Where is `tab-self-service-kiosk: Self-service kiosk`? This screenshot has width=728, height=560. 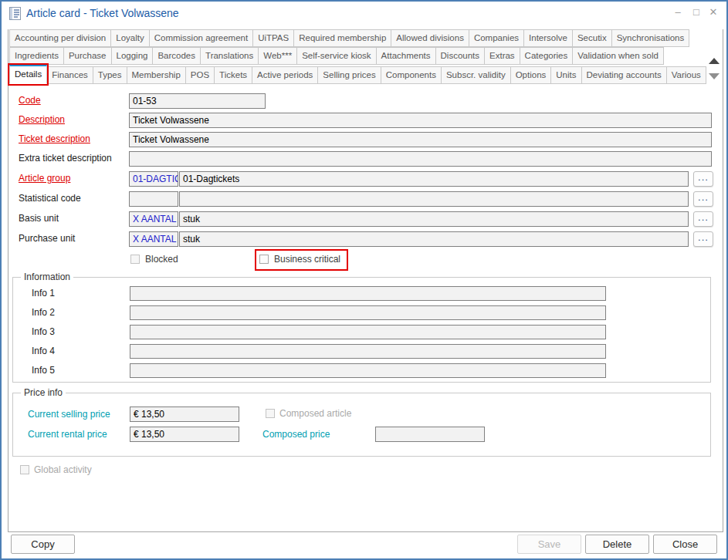
tab-self-service-kiosk: Self-service kiosk is located at coordinates (337, 56).